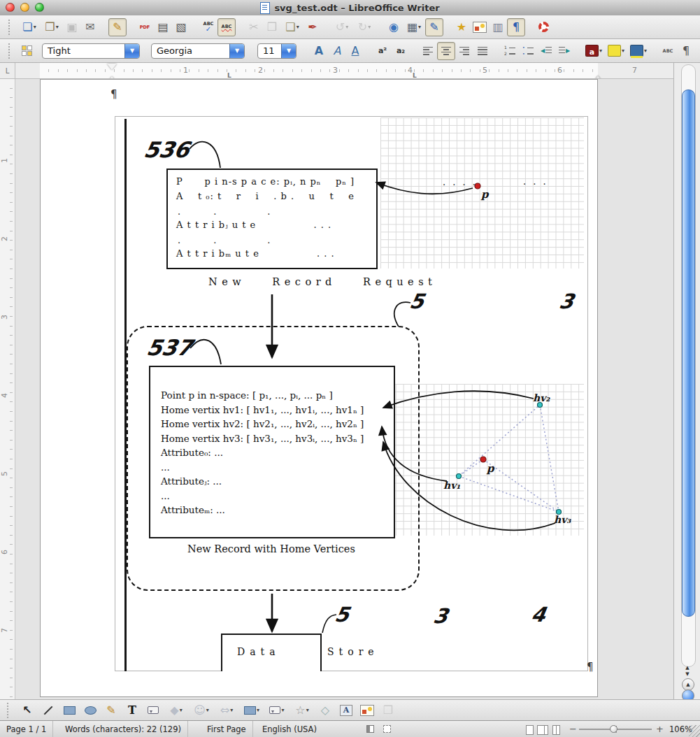  Describe the element at coordinates (145, 27) in the screenshot. I see `export-pdf-button: PDF` at that location.